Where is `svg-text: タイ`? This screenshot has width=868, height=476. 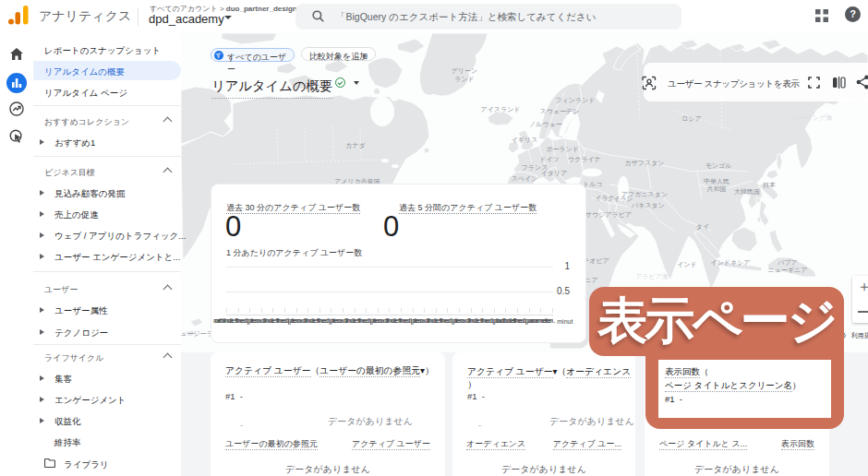 svg-text: タイ is located at coordinates (703, 227).